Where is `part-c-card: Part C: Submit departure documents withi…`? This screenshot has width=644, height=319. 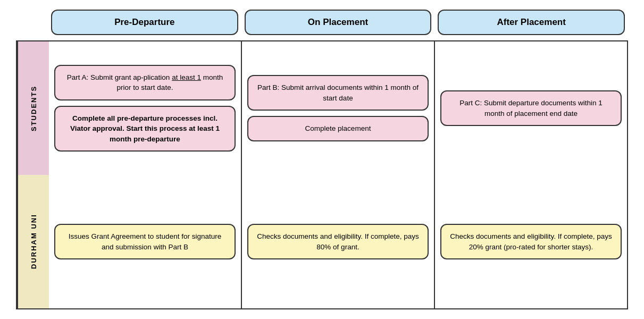 part-c-card: Part C: Submit departure documents withi… is located at coordinates (531, 108).